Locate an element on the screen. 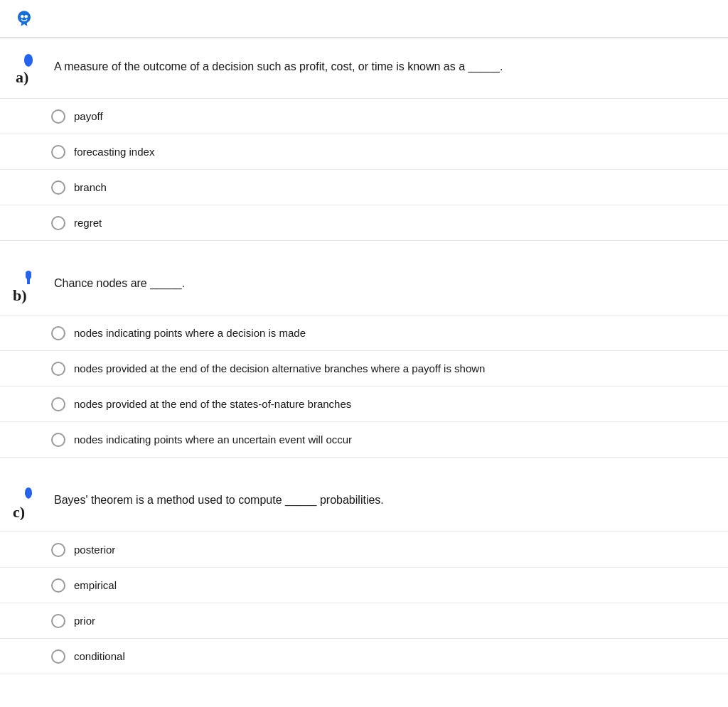 The image size is (728, 707). option-label-c-0: posterior is located at coordinates (95, 550).